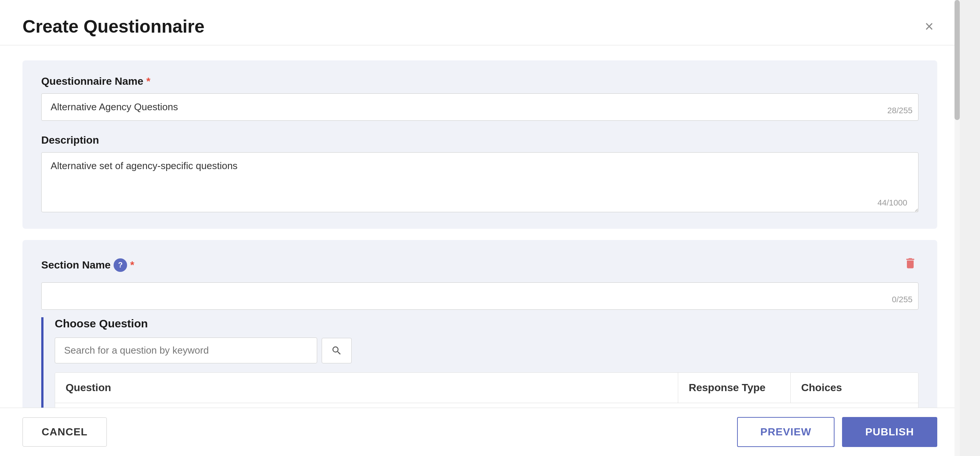  I want to click on publish-button: PUBLISH, so click(889, 432).